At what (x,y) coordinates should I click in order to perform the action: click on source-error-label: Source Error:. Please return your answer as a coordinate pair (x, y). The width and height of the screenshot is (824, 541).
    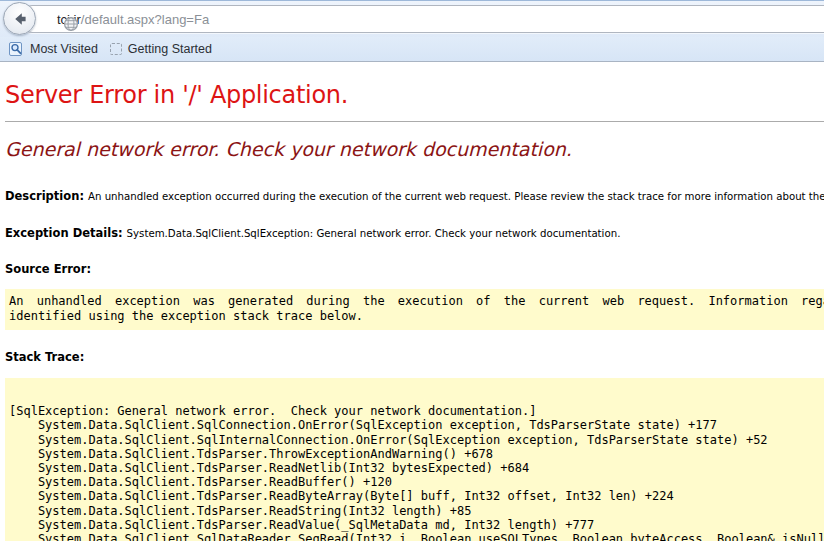
    Looking at the image, I should click on (48, 269).